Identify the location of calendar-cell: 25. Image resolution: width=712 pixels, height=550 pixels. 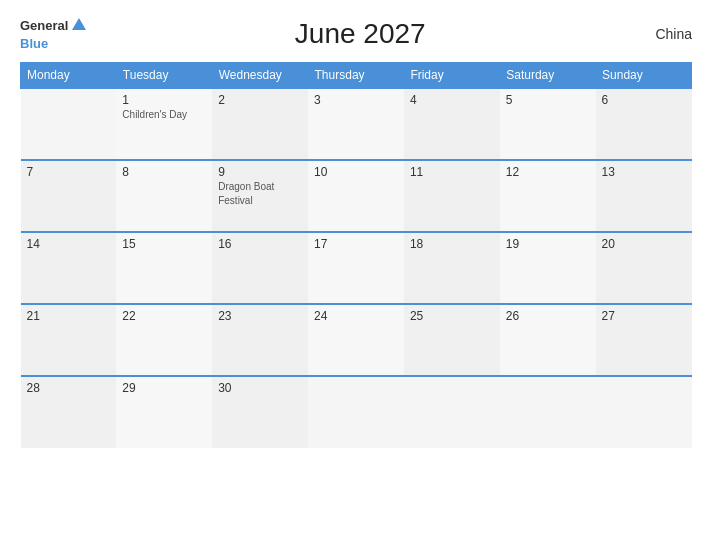
(452, 340).